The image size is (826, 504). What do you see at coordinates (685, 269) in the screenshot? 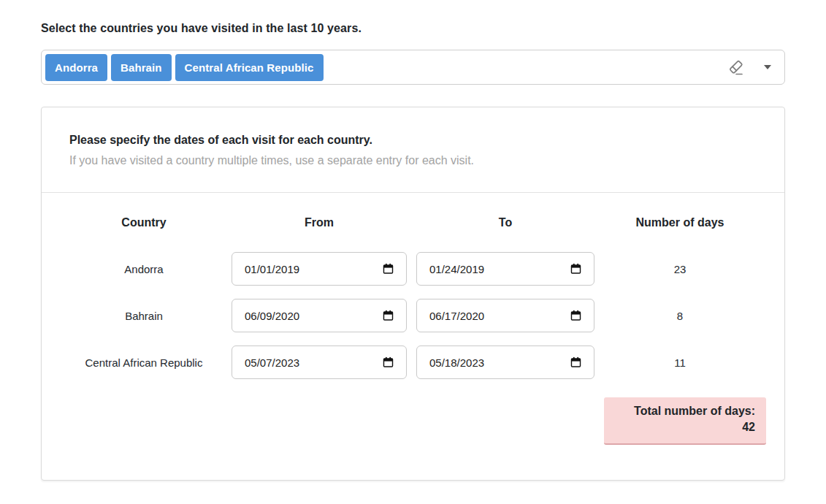
I see `days-cell: 23` at bounding box center [685, 269].